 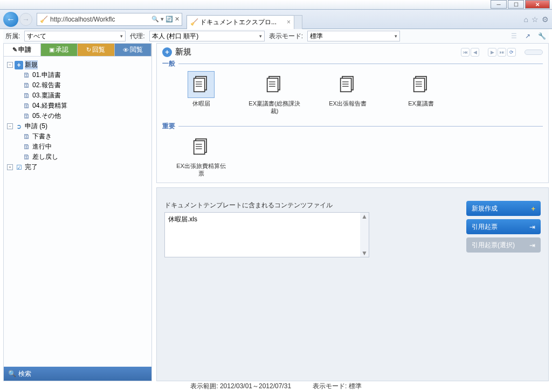 What do you see at coordinates (78, 146) in the screenshot?
I see `tree-node-item: 🖺進行中` at bounding box center [78, 146].